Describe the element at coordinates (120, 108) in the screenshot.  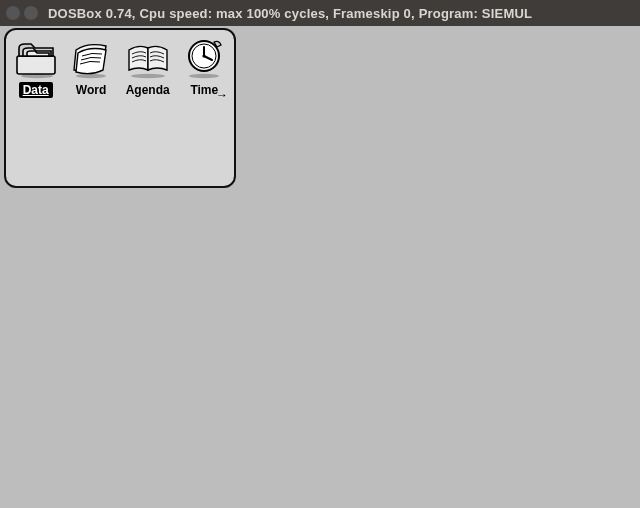
I see `launcher-panel: Data` at that location.